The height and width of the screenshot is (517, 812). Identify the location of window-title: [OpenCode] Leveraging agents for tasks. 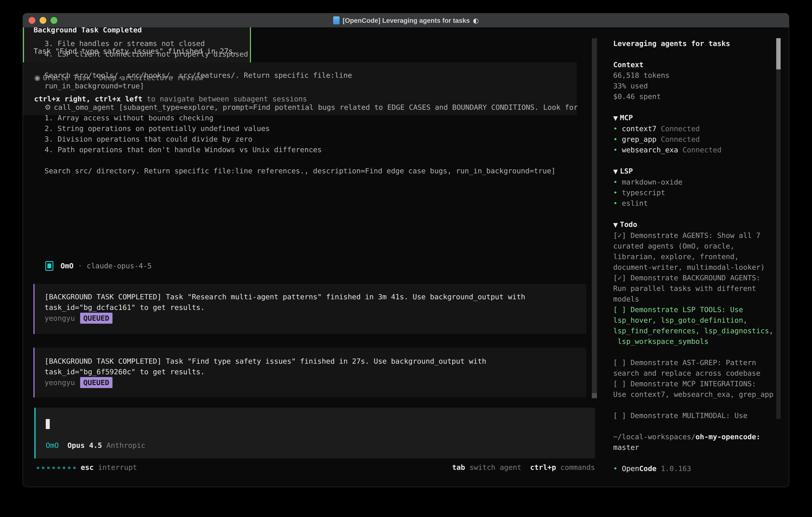
(406, 20).